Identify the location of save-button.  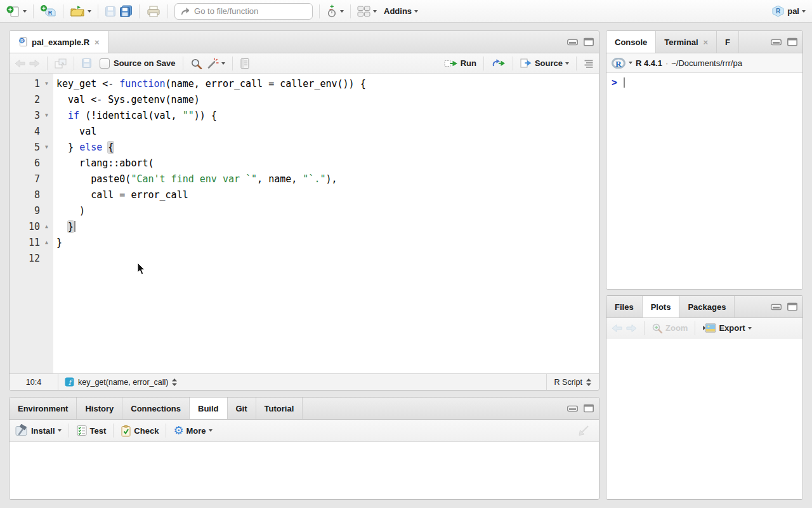
(110, 11).